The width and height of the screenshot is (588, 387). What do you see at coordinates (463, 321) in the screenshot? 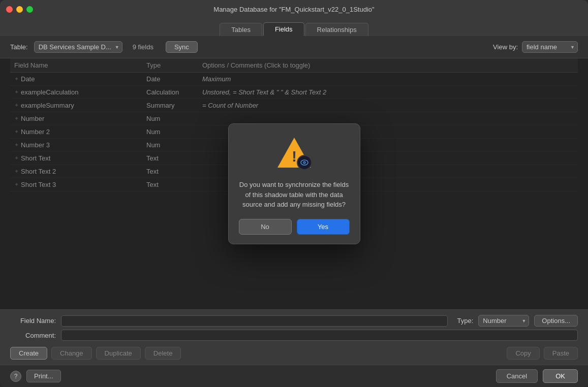
I see `type-label: Type:` at bounding box center [463, 321].